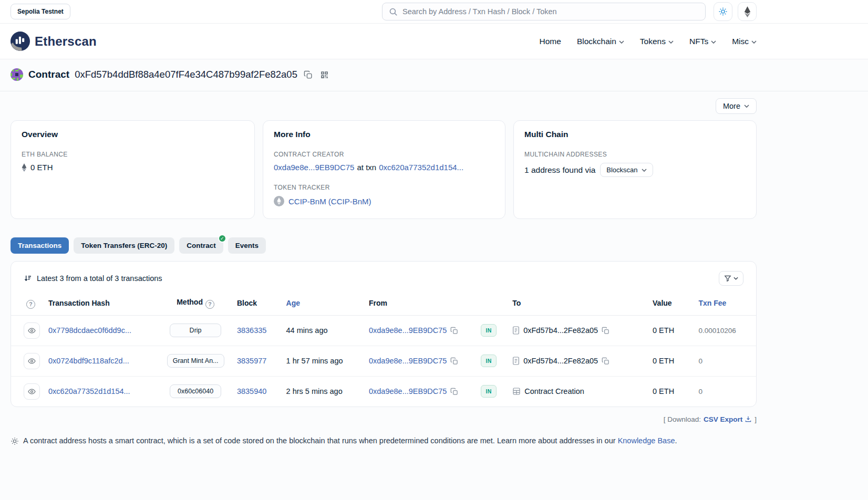  Describe the element at coordinates (324, 330) in the screenshot. I see `age-cell: 44 mins ago` at that location.